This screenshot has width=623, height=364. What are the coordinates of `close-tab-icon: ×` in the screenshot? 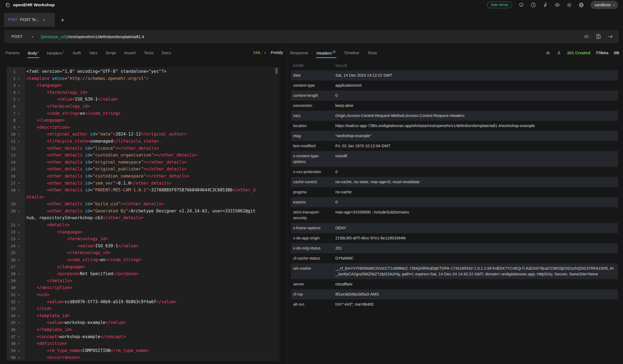 It's located at (44, 20).